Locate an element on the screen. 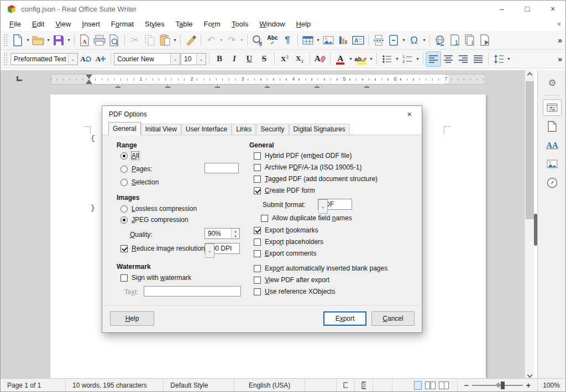  insert-table-button is located at coordinates (308, 40).